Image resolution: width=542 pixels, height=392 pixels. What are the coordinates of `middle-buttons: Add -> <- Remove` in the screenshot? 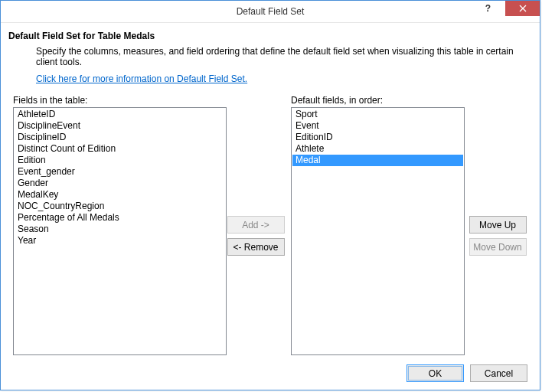 It's located at (256, 225).